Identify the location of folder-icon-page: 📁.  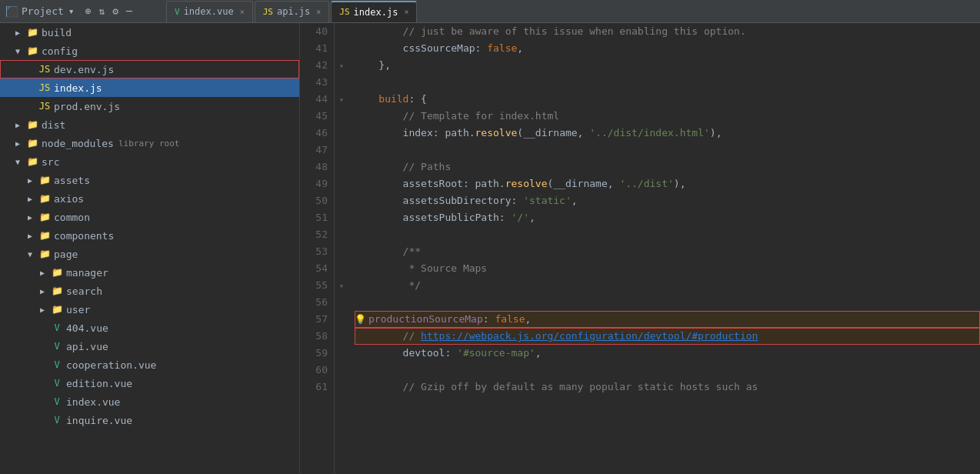
(45, 254).